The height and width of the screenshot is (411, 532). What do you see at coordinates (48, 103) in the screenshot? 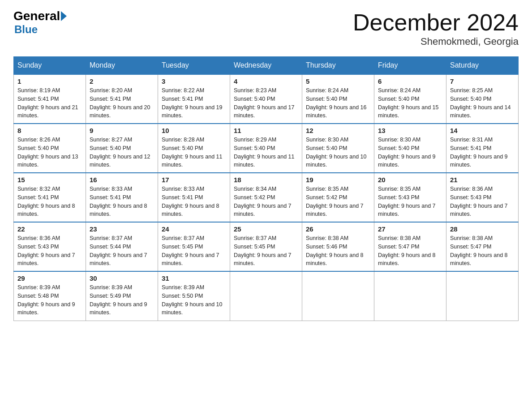
I see `day-info: Sunrise: 8:19 AMSunset: 5:41 PMDaylight:…` at bounding box center [48, 103].